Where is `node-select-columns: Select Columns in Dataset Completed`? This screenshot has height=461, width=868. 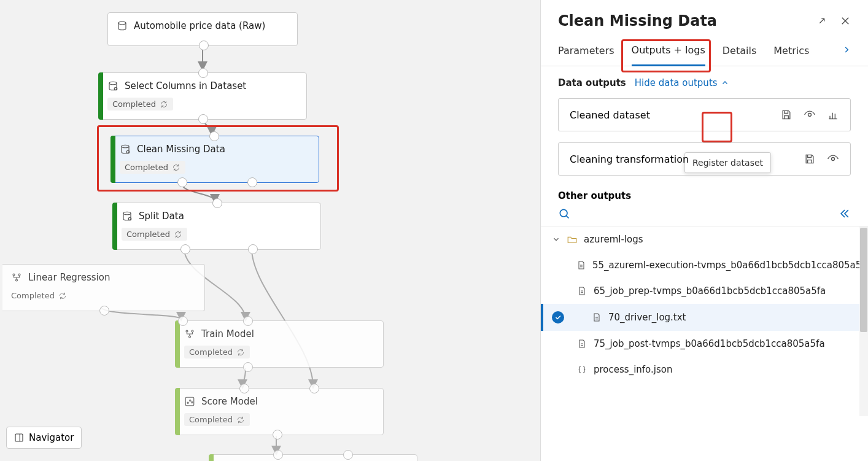 node-select-columns: Select Columns in Dataset Completed is located at coordinates (203, 96).